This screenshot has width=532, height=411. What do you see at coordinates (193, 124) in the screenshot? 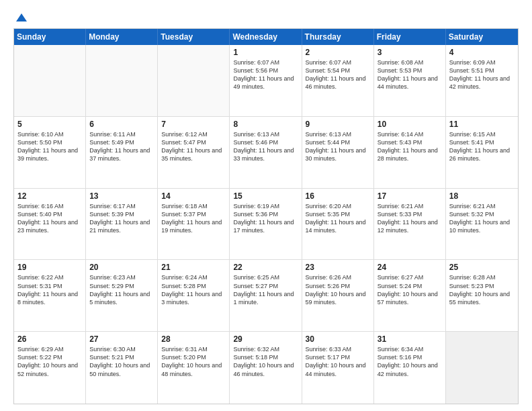
I see `day-number: 7` at bounding box center [193, 124].